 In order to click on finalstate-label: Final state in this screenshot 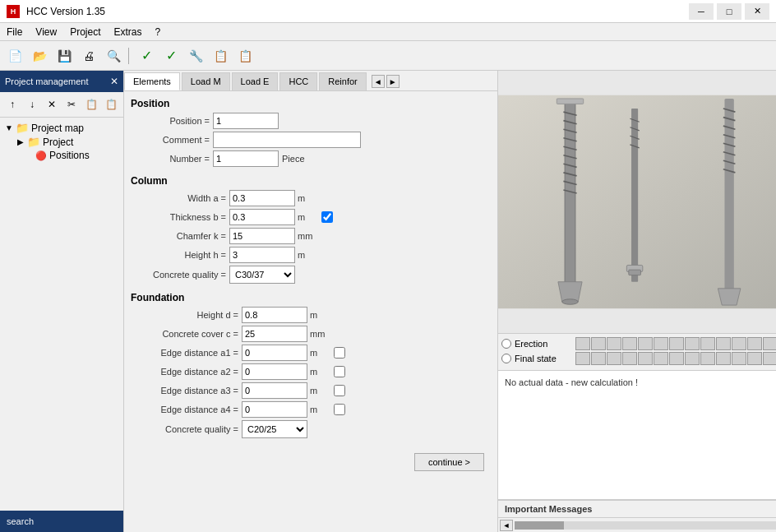, I will do `click(543, 359)`.